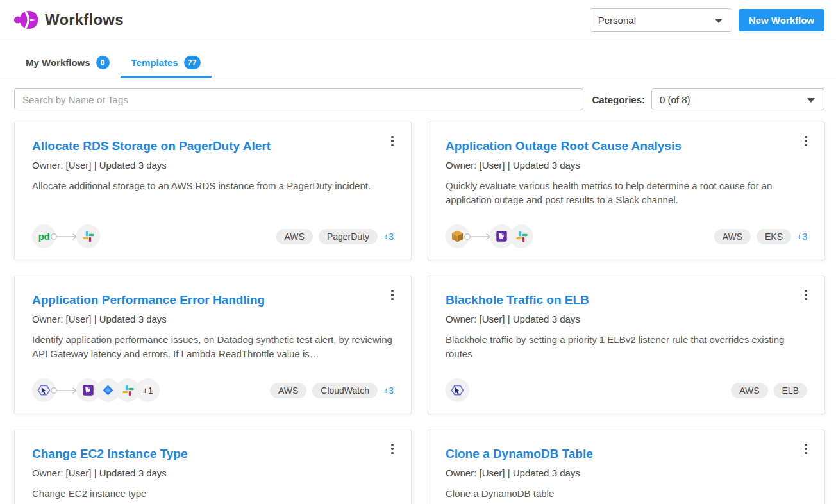 This screenshot has height=504, width=836. Describe the element at coordinates (738, 99) in the screenshot. I see `categories-dropdown: 0 (of 8)` at that location.